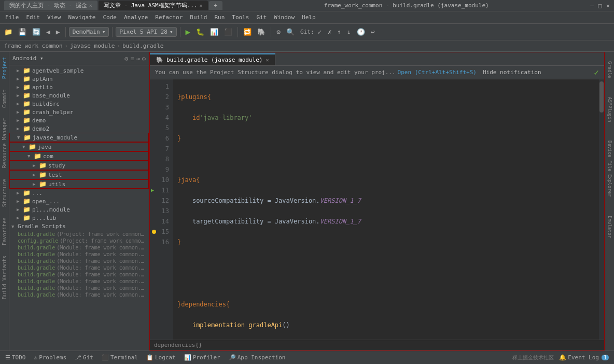 This screenshot has height=364, width=614. Describe the element at coordinates (4, 68) in the screenshot. I see `sidebar-item-project: Project` at that location.